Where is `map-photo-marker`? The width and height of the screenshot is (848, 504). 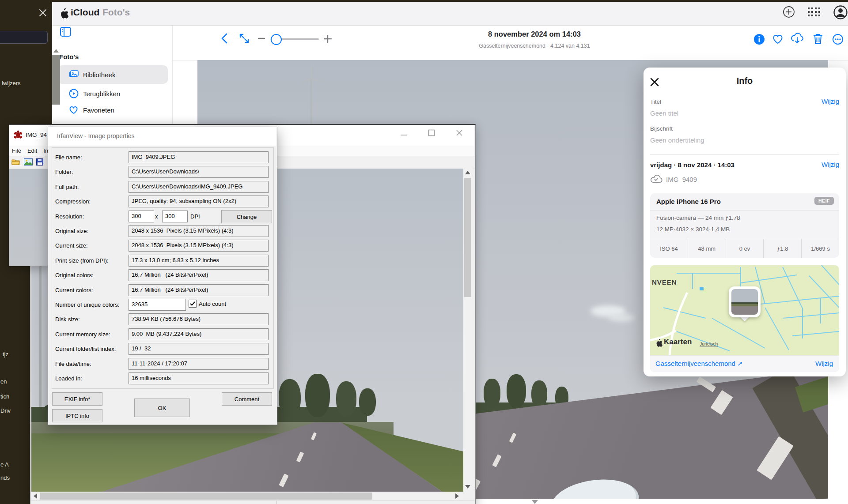 map-photo-marker is located at coordinates (745, 303).